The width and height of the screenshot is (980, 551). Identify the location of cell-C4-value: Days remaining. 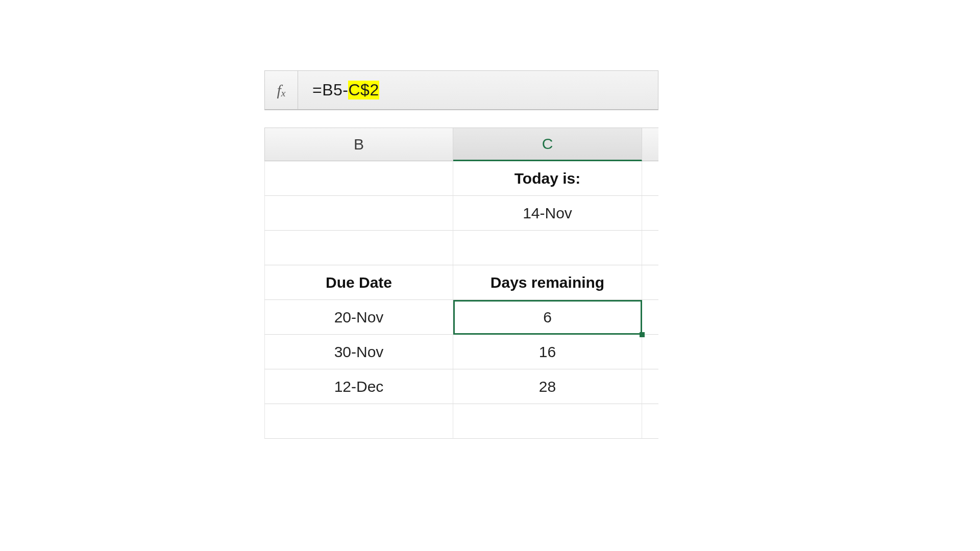
(547, 283).